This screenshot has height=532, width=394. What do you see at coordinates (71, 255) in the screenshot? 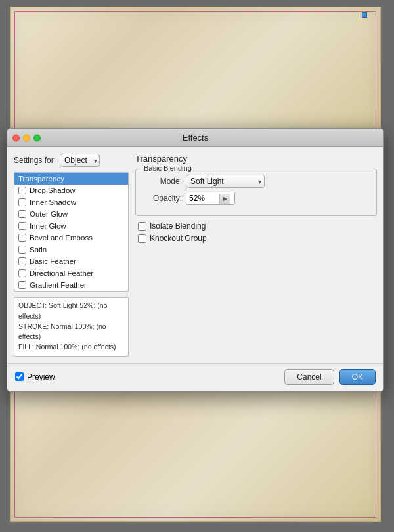
I see `left-panel: Settings for: Object Stroke Fill Transpa…` at bounding box center [71, 255].